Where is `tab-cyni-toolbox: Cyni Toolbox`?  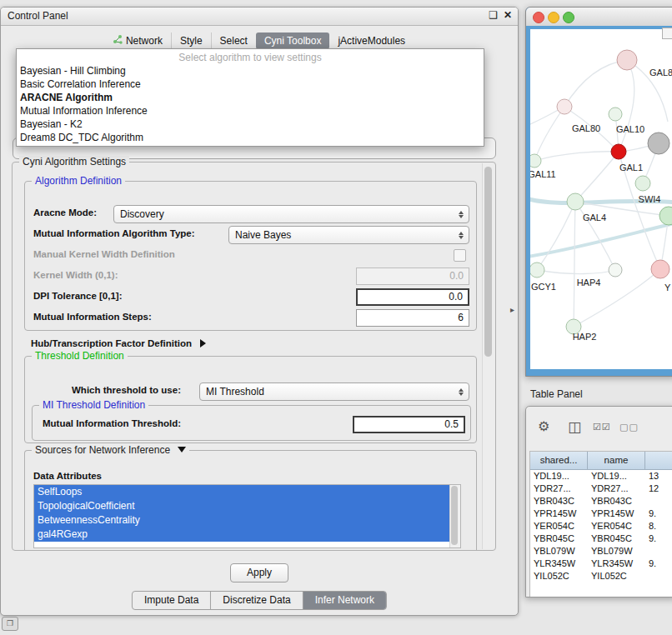
tab-cyni-toolbox: Cyni Toolbox is located at coordinates (293, 41).